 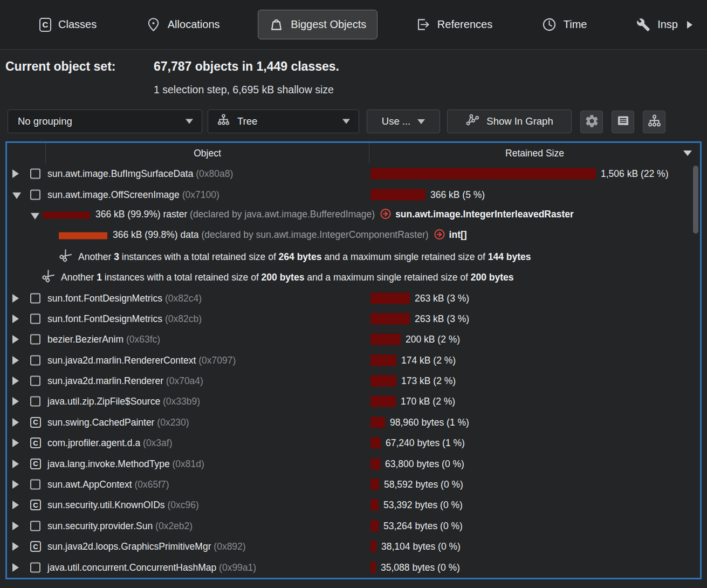 What do you see at coordinates (26, 153) in the screenshot?
I see `selector-column-header` at bounding box center [26, 153].